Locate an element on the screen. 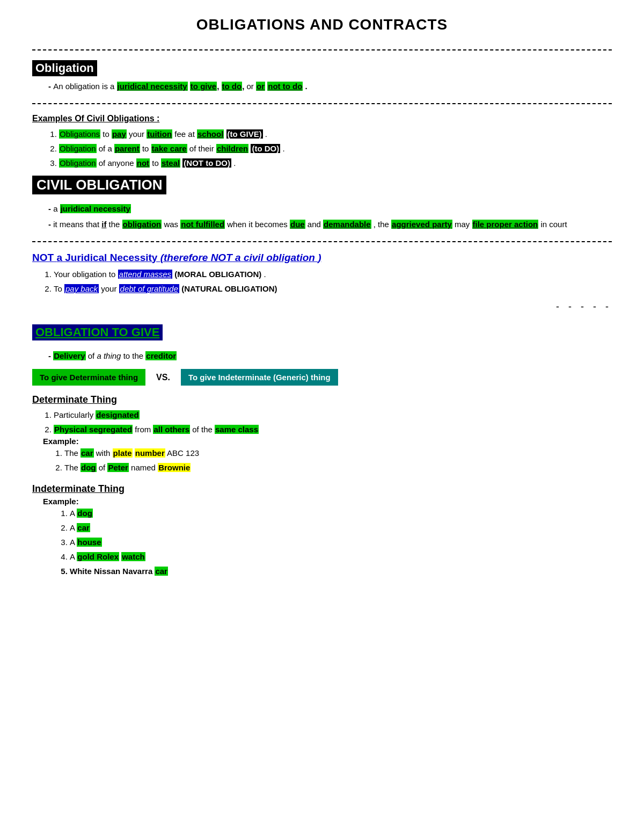 This screenshot has height=834, width=644. hl-to-give: to give is located at coordinates (203, 86).